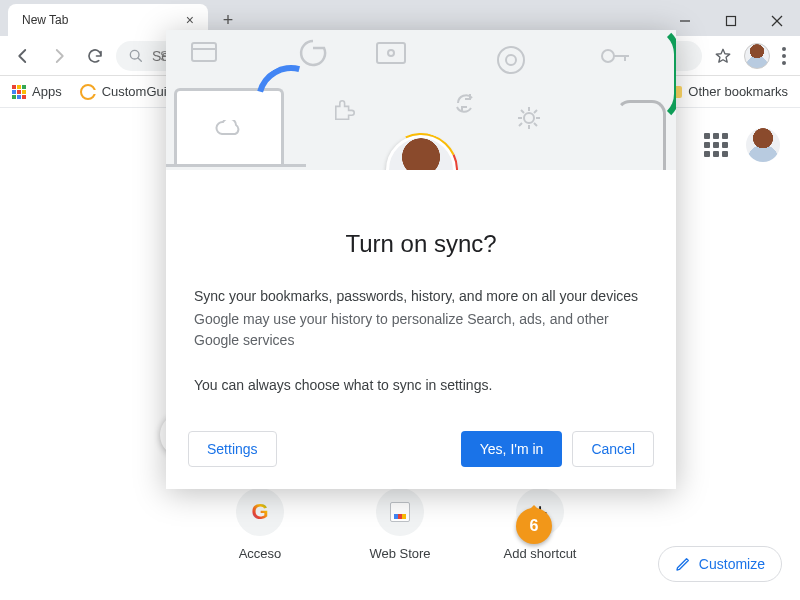 The width and height of the screenshot is (800, 600). I want to click on reload-button, so click(95, 56).